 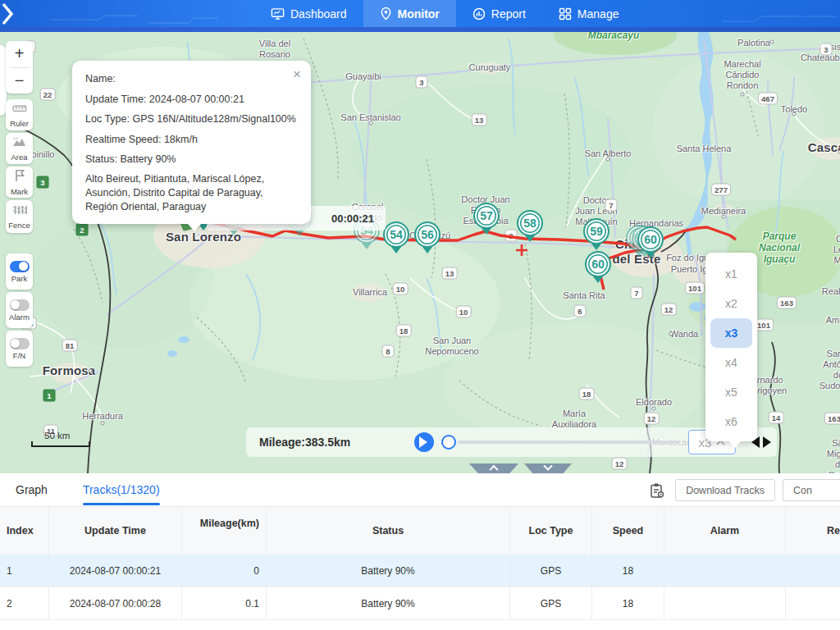 What do you see at coordinates (657, 491) in the screenshot?
I see `track-list-settings-icon` at bounding box center [657, 491].